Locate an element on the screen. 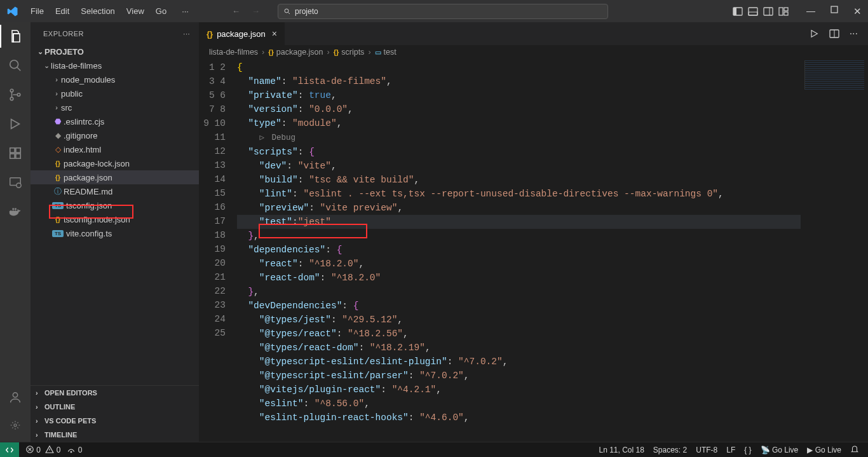 Image resolution: width=868 pixels, height=457 pixels. sidebar-sections: ›OPEN EDITORS ›OUTLINE ›VS CODE PETS ›TI… is located at coordinates (114, 413).